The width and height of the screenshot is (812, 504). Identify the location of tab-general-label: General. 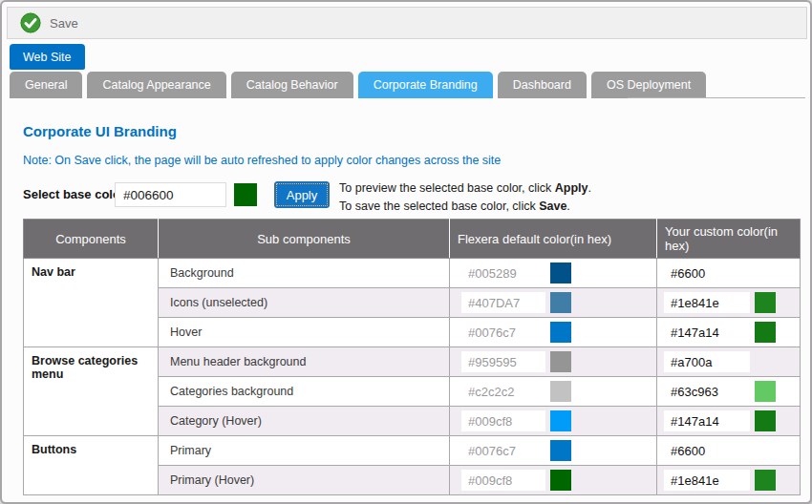
(46, 85).